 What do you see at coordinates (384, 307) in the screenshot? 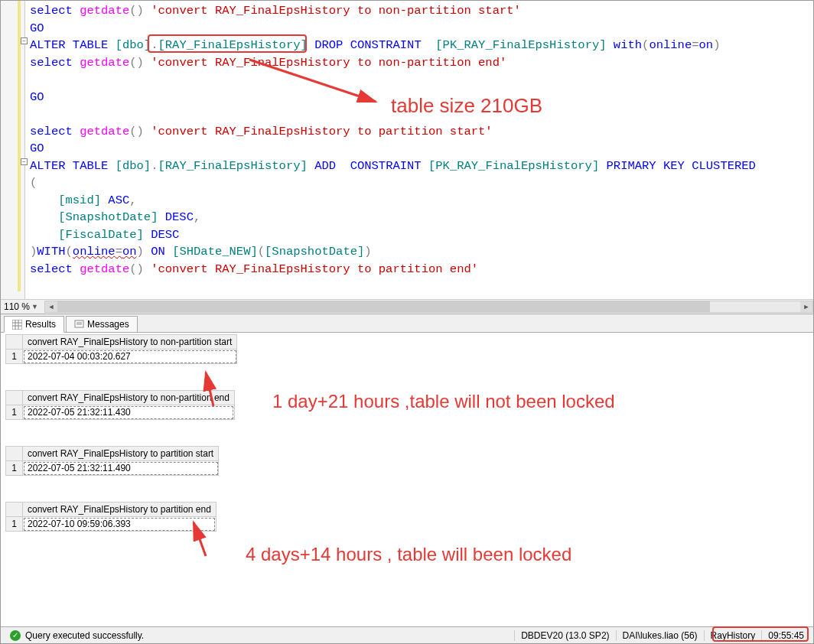
I see `scroll-thumb` at bounding box center [384, 307].